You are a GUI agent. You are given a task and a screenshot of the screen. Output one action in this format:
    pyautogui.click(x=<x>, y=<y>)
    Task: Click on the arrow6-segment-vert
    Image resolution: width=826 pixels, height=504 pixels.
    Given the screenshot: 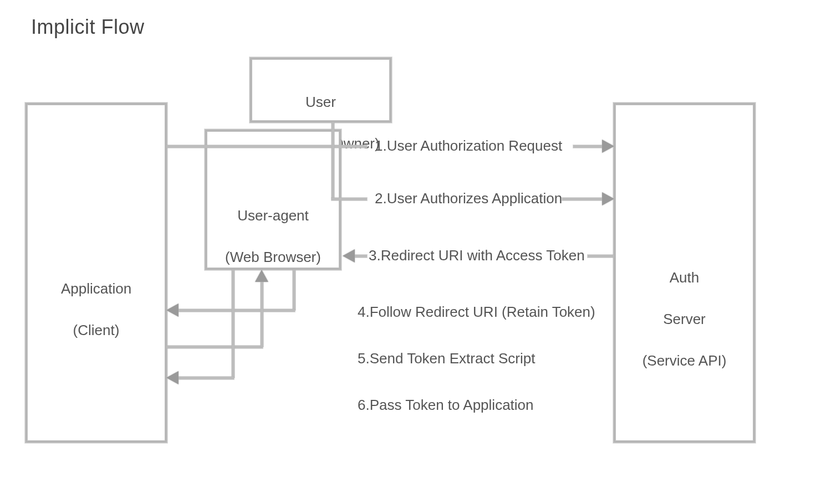 What is the action you would take?
    pyautogui.click(x=233, y=323)
    